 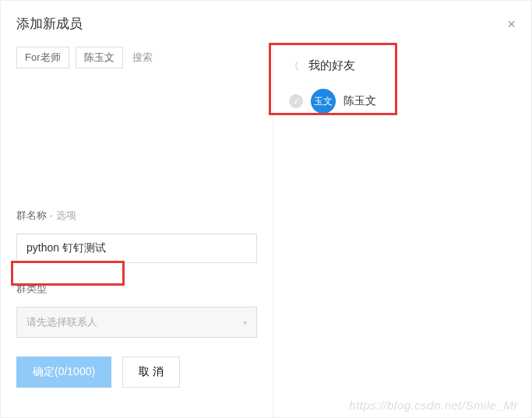 I want to click on group-type-placeholder: 请先选择联系人, so click(x=62, y=322).